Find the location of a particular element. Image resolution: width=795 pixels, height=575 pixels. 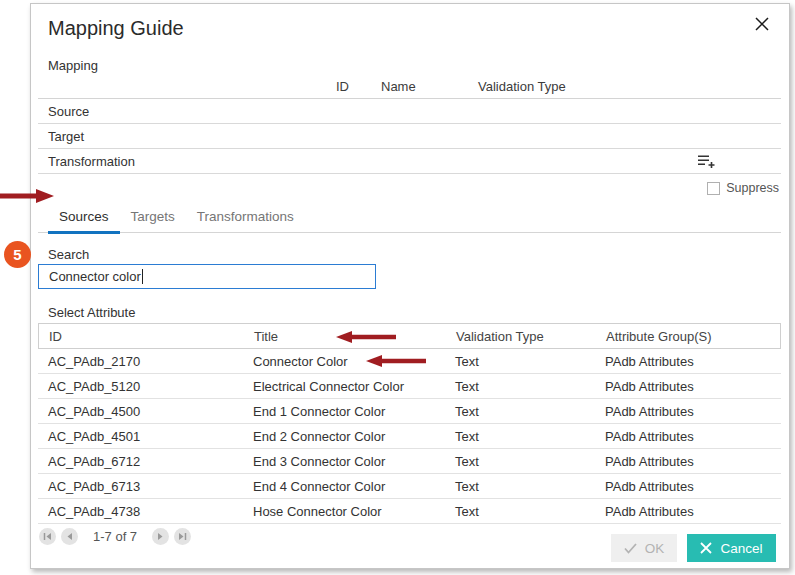

suppress-row: Suppress is located at coordinates (410, 188).